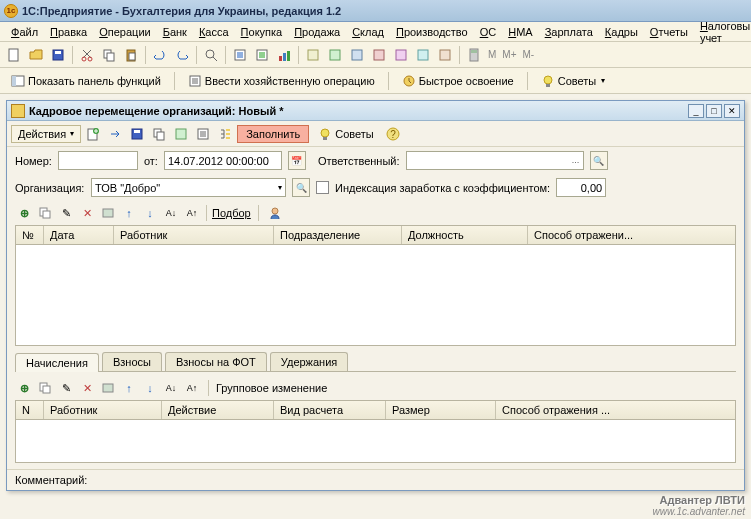  I want to click on menu-bank: Банк, so click(175, 32).